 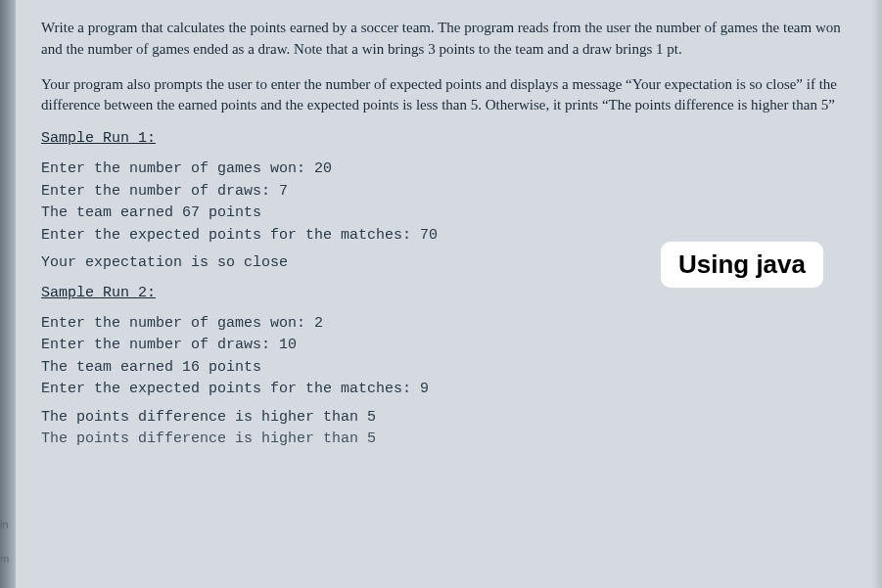 What do you see at coordinates (442, 96) in the screenshot?
I see `problem-paragraph-2: Your program also prompts the user to en…` at bounding box center [442, 96].